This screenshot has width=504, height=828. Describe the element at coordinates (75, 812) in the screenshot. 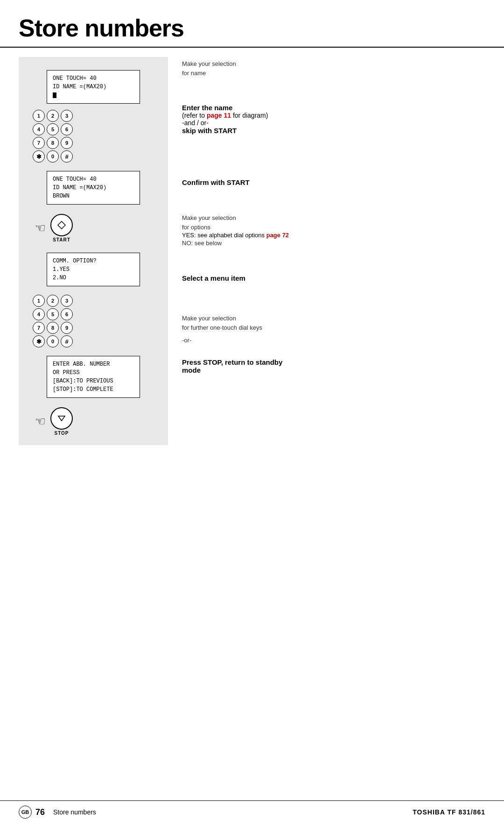

I see `footer-section-title: Store numbers` at that location.